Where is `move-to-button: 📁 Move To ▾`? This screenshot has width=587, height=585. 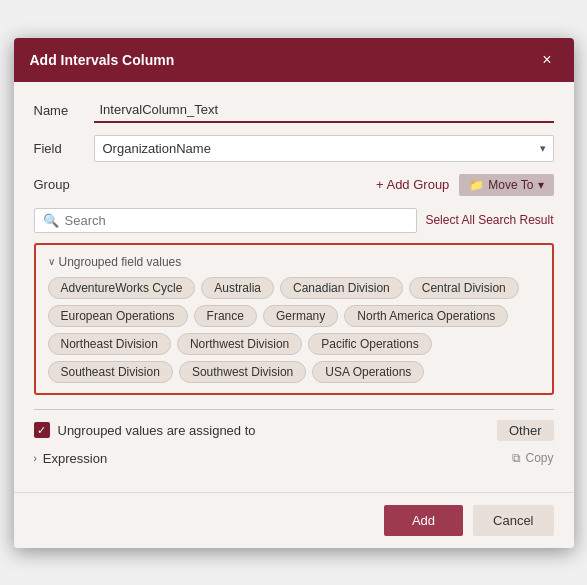
move-to-button: 📁 Move To ▾ is located at coordinates (506, 185).